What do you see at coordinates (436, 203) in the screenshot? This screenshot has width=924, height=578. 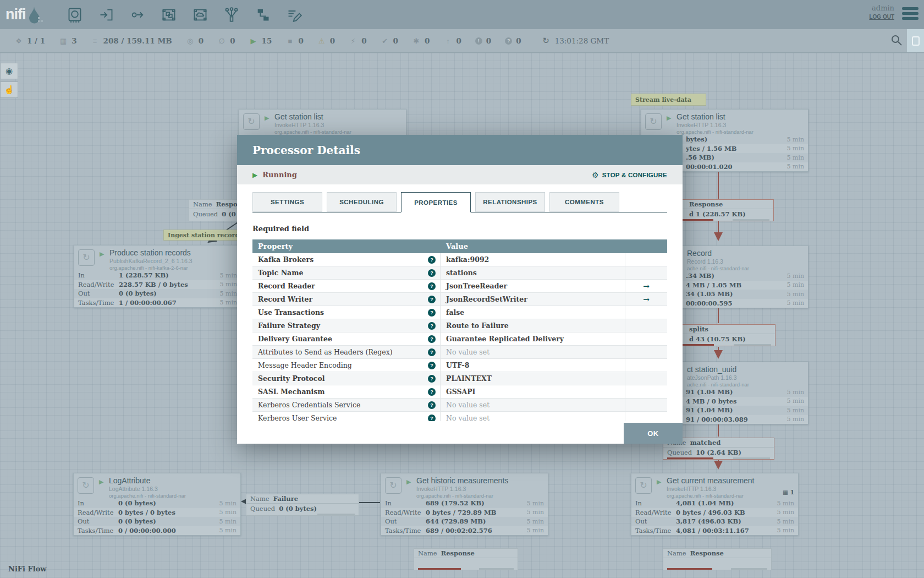 I see `tab-properties: PROPERTIES` at bounding box center [436, 203].